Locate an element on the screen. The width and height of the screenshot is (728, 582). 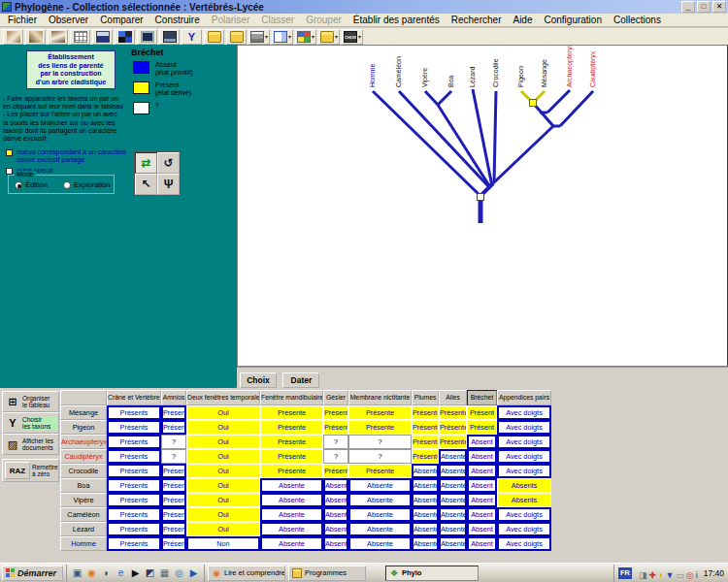
menu-observer: Observer is located at coordinates (68, 19).